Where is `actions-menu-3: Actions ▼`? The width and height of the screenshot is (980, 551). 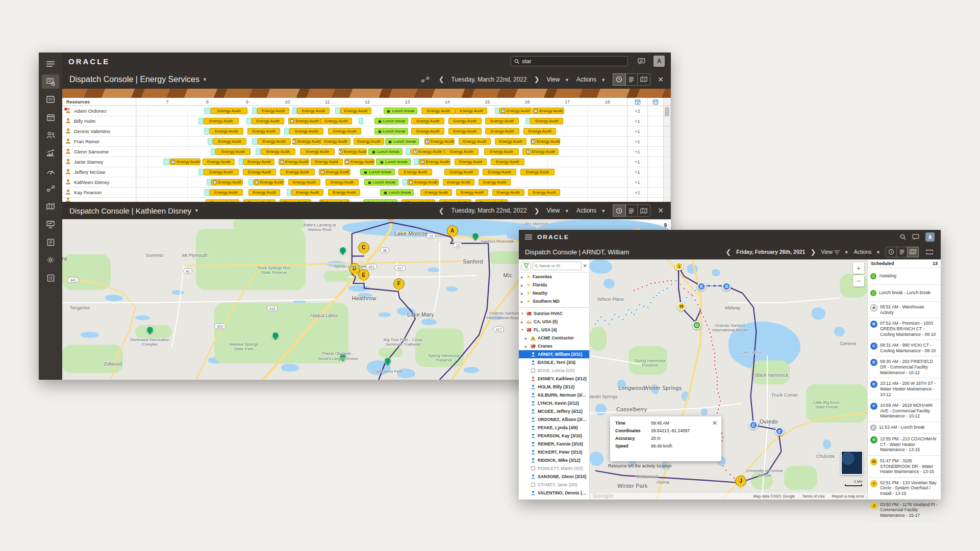 actions-menu-3: Actions ▼ is located at coordinates (867, 252).